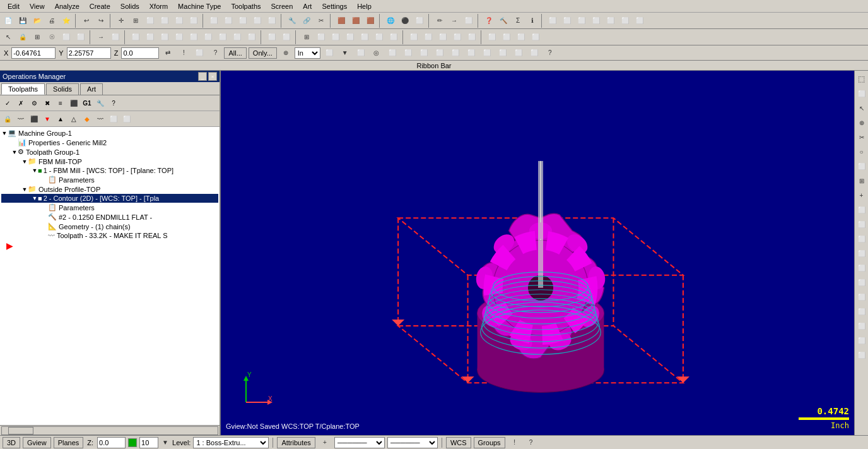  What do you see at coordinates (47, 119) in the screenshot?
I see `ops-down-arrow-icon: ▼` at bounding box center [47, 119].